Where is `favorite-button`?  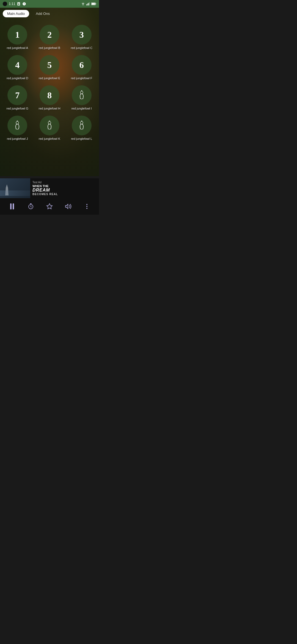
favorite-button is located at coordinates (50, 206).